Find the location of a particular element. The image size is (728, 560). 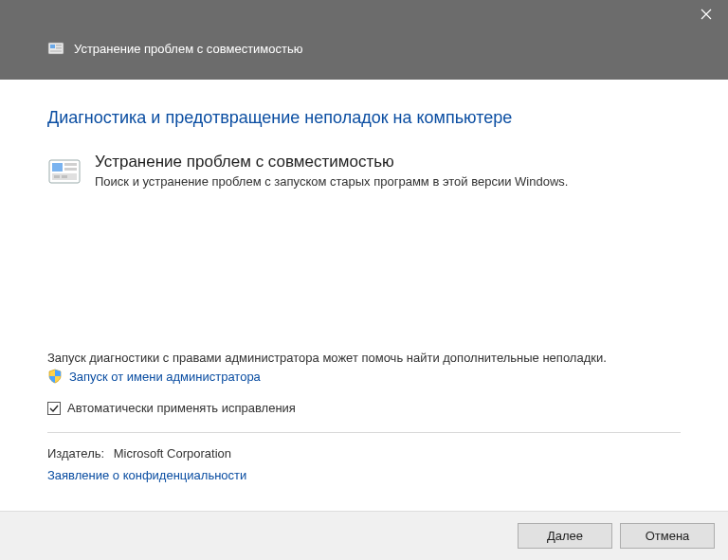

titlebar: Устранение проблем с совместимостью is located at coordinates (364, 40).